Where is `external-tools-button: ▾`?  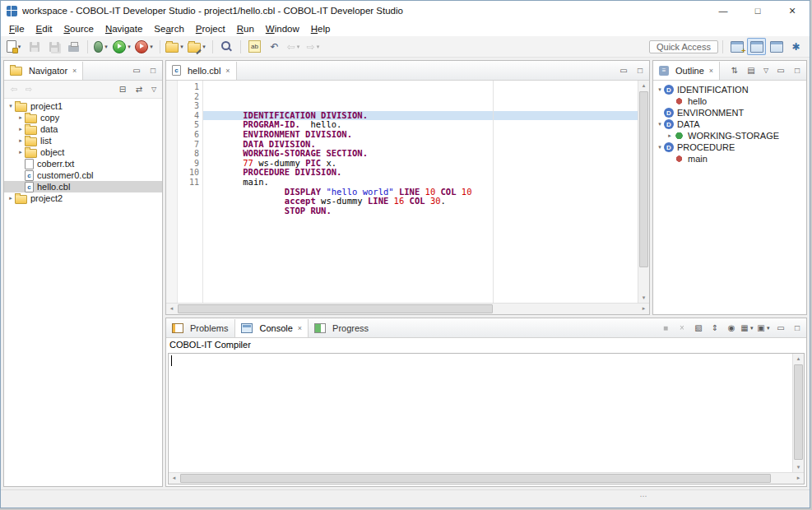
external-tools-button: ▾ is located at coordinates (145, 46).